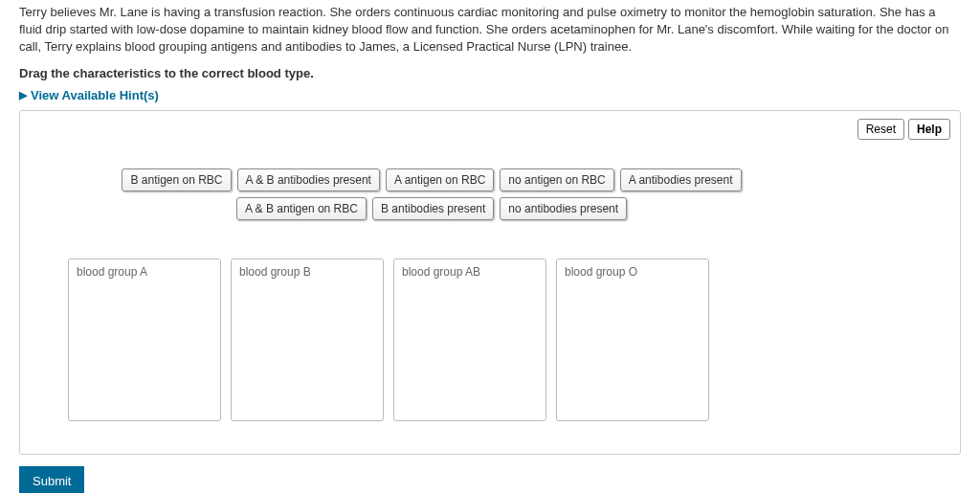 The image size is (980, 493). I want to click on draggable-item: B antibodies present, so click(433, 209).